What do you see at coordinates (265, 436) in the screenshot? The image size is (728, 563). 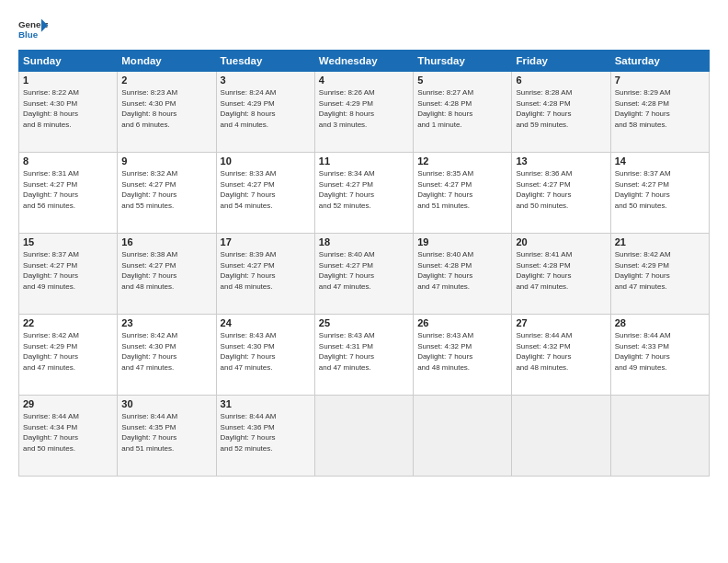 I see `calendar-cell: 31Sunrise: 8:44 AM Sunset: 4:36 PM Dayli…` at bounding box center [265, 436].